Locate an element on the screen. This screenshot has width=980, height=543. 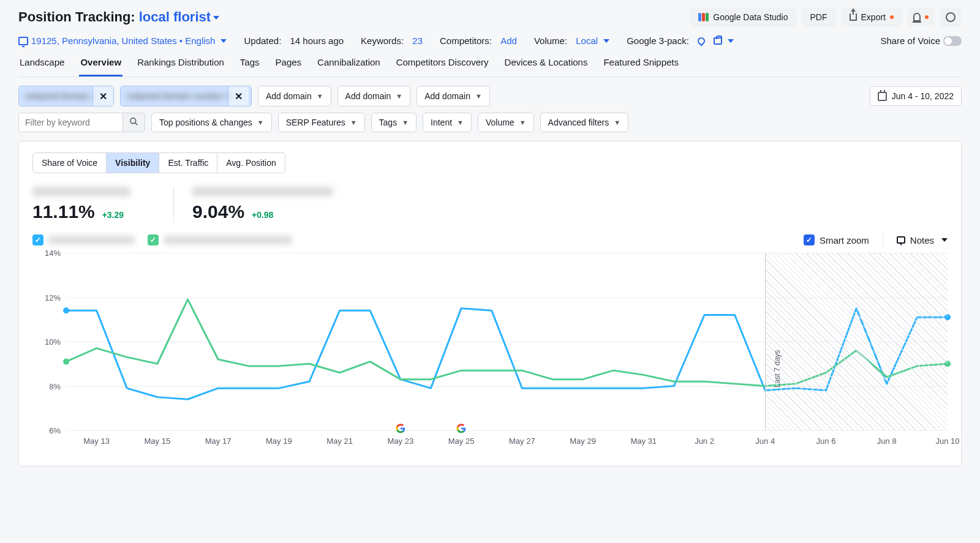
tab-landscape: Landscape is located at coordinates (42, 67).